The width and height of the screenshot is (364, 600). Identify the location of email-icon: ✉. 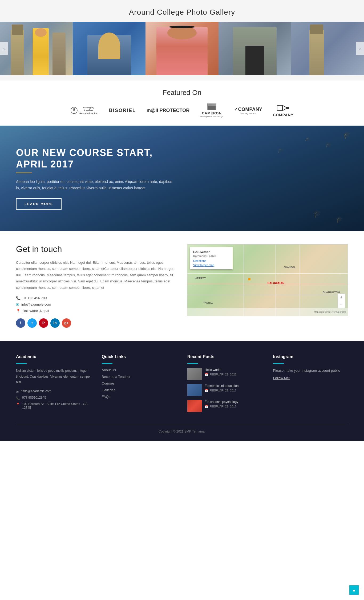
(18, 305).